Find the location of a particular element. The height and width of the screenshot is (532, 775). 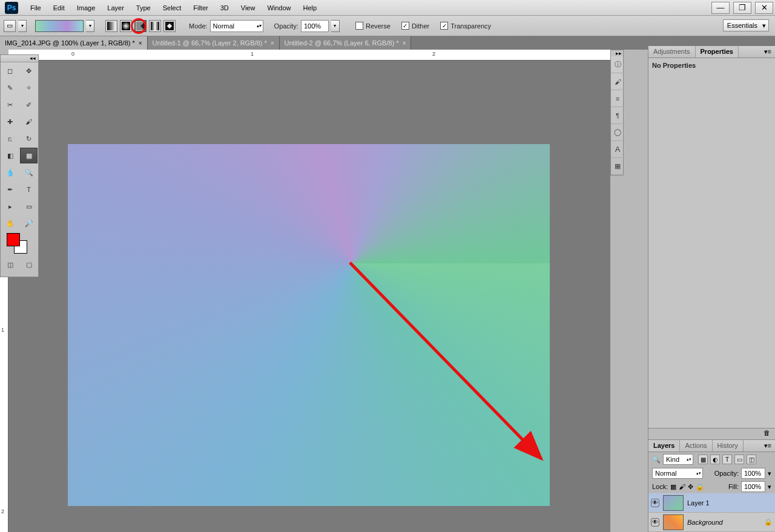

screenmode-icon: ▢ is located at coordinates (29, 264).